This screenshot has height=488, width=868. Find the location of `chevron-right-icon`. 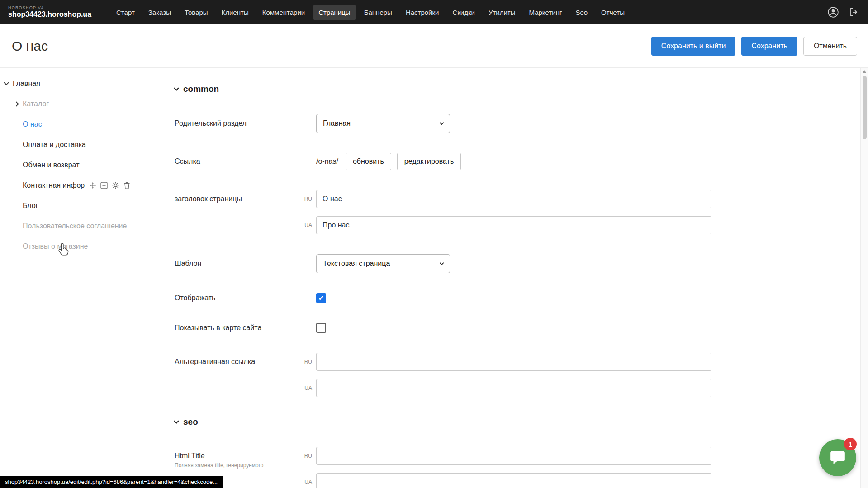

chevron-right-icon is located at coordinates (16, 104).